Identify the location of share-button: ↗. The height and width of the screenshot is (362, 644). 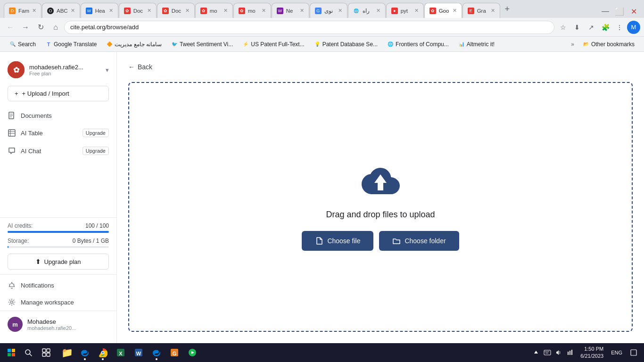
(591, 27).